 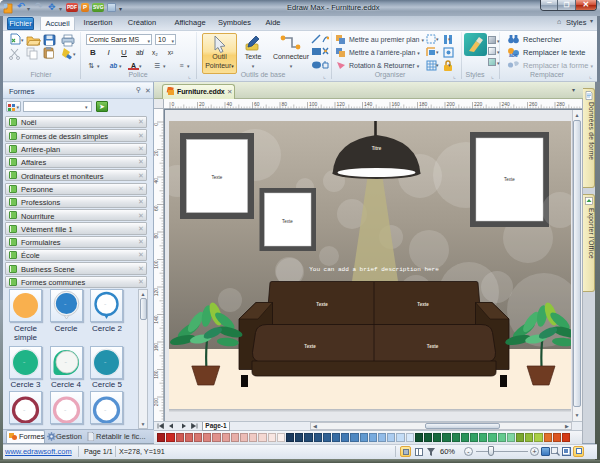 What do you see at coordinates (562, 104) in the screenshot?
I see `svg-text: 280` at bounding box center [562, 104].